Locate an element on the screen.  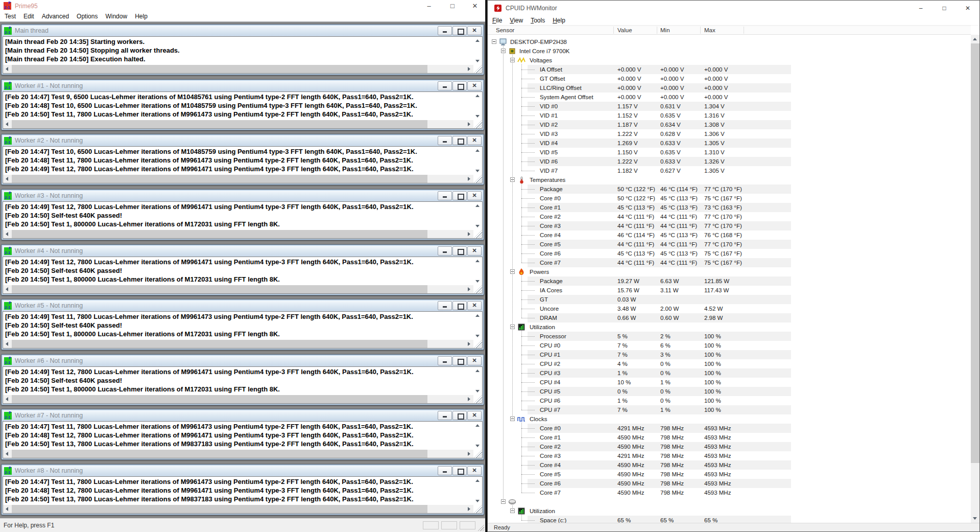
sensor-group-row: Temperatures is located at coordinates (729, 180).